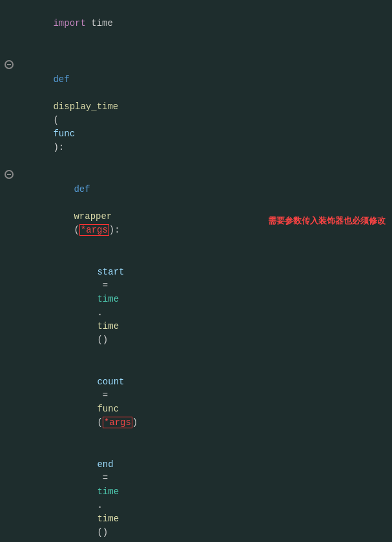  What do you see at coordinates (108, 299) in the screenshot?
I see `module-time-1: time` at bounding box center [108, 299].